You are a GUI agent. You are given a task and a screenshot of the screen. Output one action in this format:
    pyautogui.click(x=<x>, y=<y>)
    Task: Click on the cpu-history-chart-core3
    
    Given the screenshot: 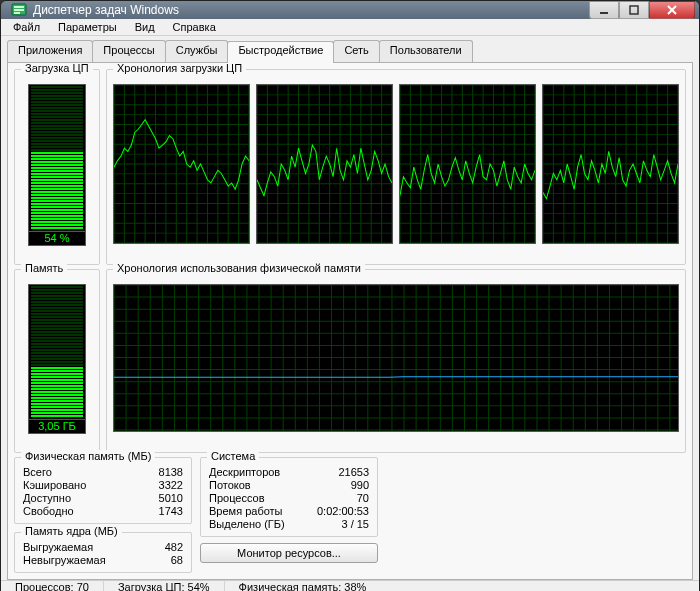 What is the action you would take?
    pyautogui.click(x=610, y=164)
    